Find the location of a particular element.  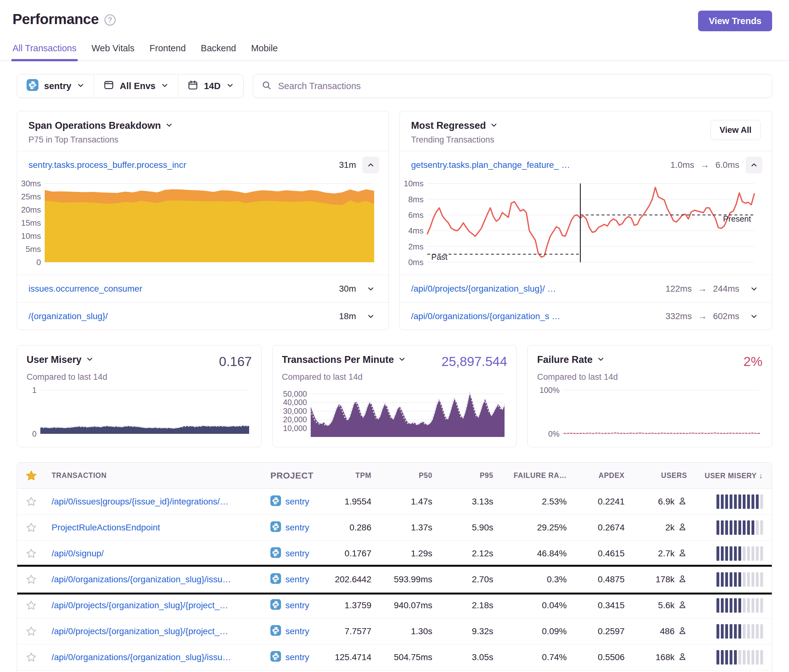

transaction-link: sentry.tasks.process_buffer.process_incr is located at coordinates (180, 165).